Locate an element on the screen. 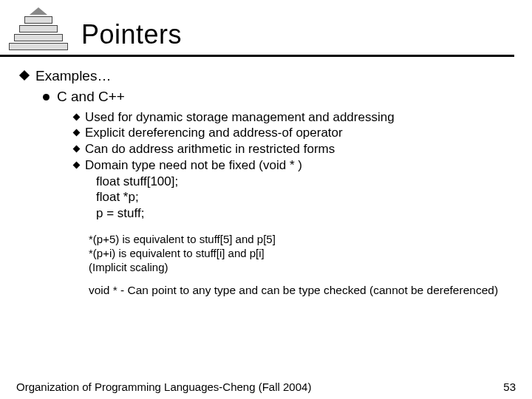 The image size is (532, 399). bullet-text: C and C++ is located at coordinates (91, 96).